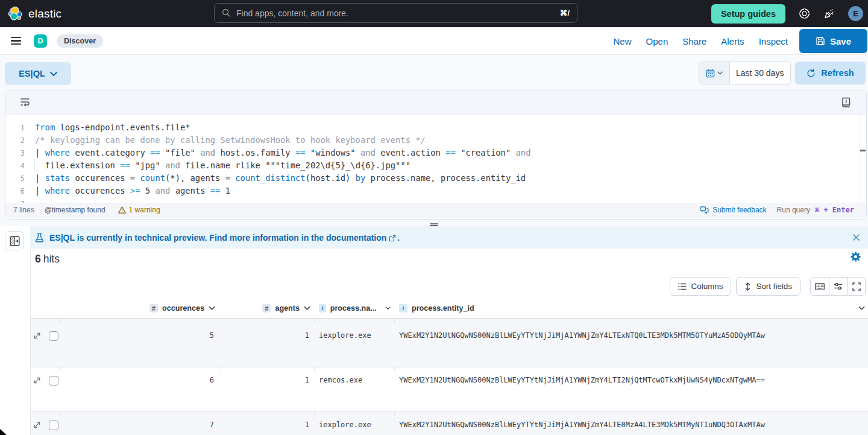 The height and width of the screenshot is (435, 868). I want to click on cell-occurences: 7, so click(139, 424).